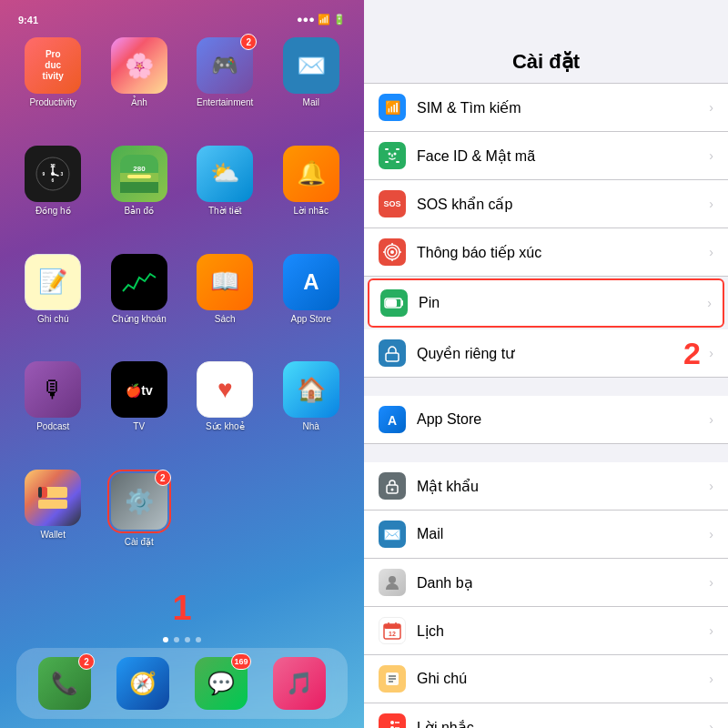 Image resolution: width=728 pixels, height=728 pixels. Describe the element at coordinates (62, 174) in the screenshot. I see `svg-text: 3` at that location.